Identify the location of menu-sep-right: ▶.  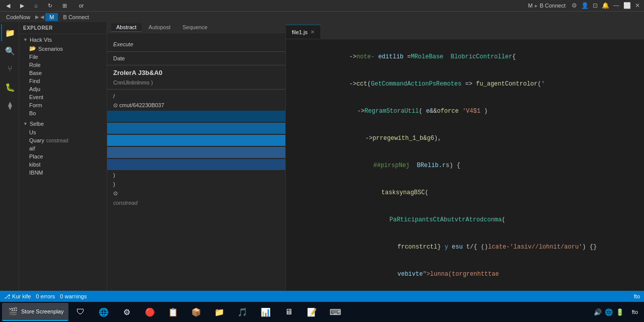
(37, 17).